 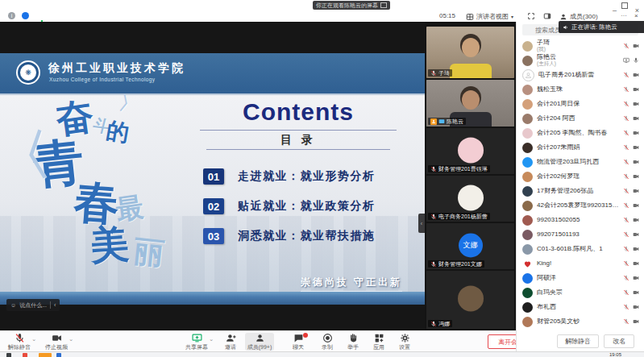 I want to click on screen-icon, so click(x=626, y=60).